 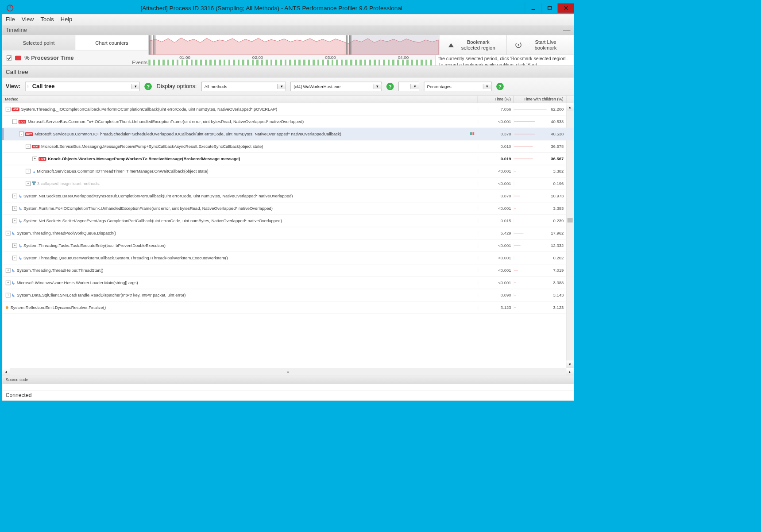 I want to click on horizontal-scrollbar: ◂ ≡ ▸, so click(x=288, y=372).